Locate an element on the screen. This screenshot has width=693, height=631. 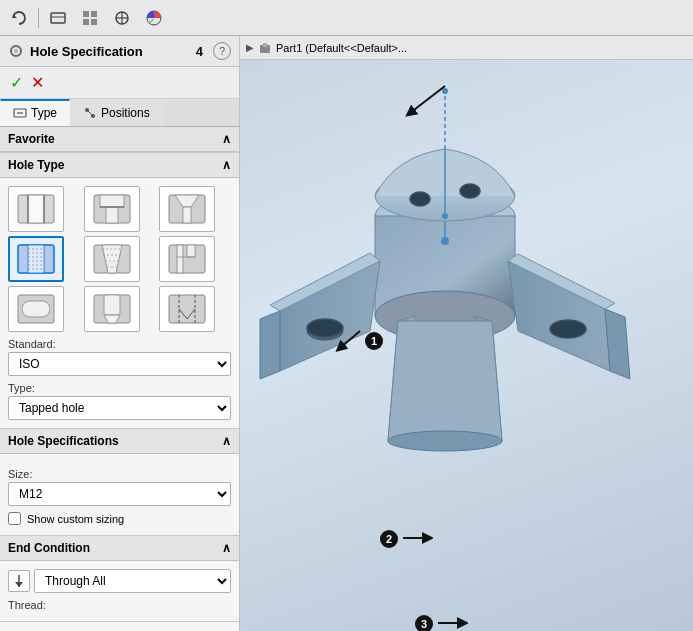
main-toolbar is located at coordinates (346, 18).